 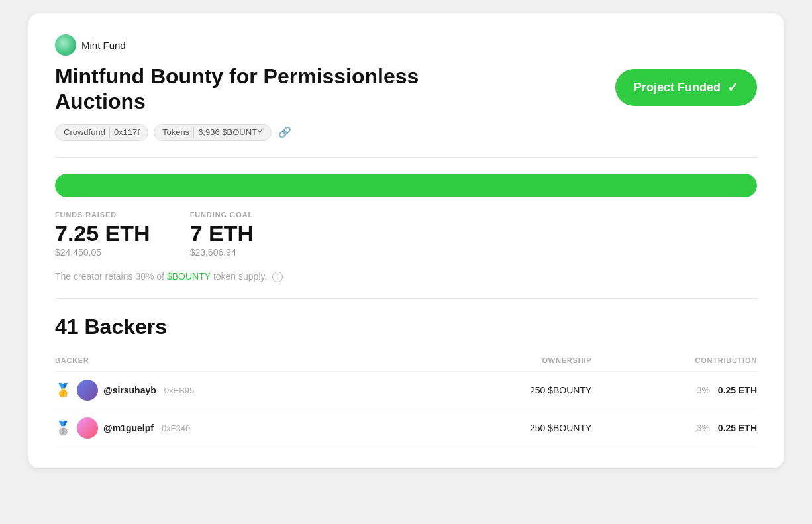 I want to click on tag-type-label: Crowdfund, so click(x=85, y=132).